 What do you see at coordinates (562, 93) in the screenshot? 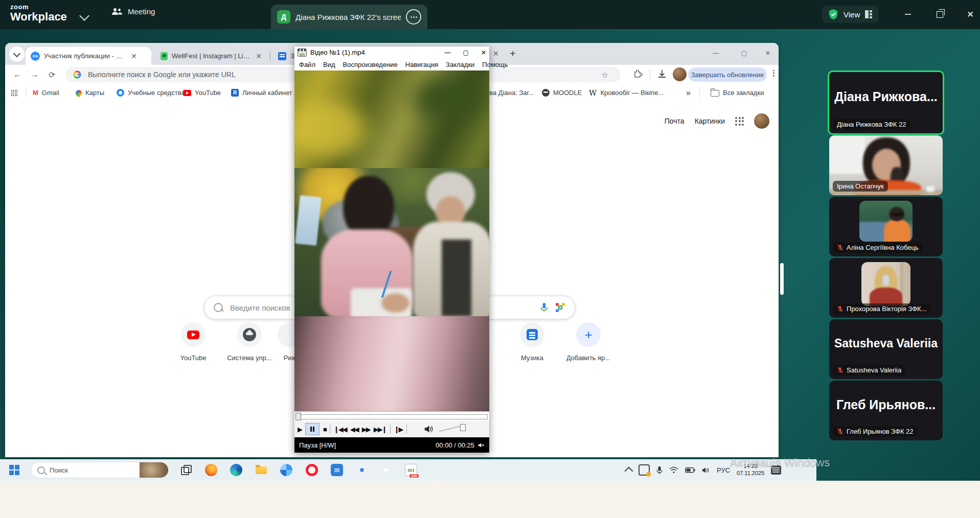
I see `bookmark-moodle: MOODLE` at bounding box center [562, 93].